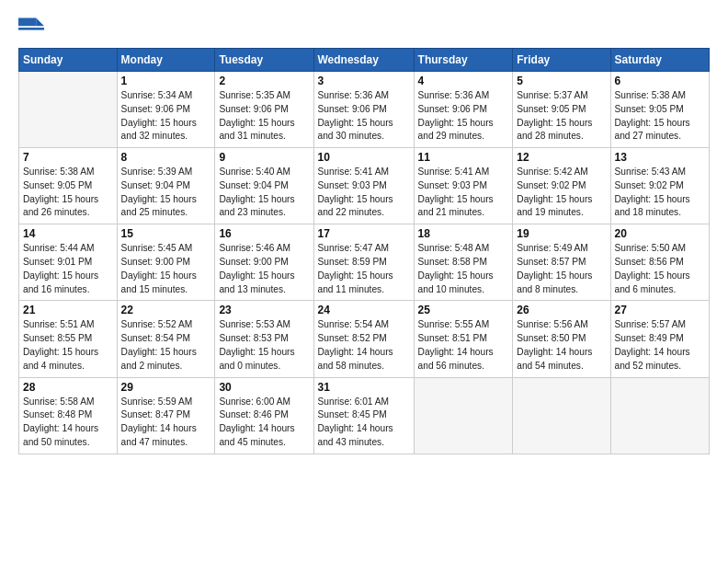  I want to click on day-info: Sunrise: 5:54 AM Sunset: 8:52 PM Dayligh…, so click(364, 346).